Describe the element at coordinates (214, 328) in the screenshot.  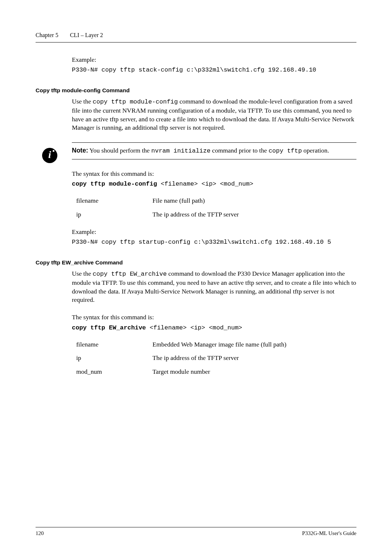
I see `syntax-line: copy tftp EW_archive <filename> <ip> <mo…` at that location.